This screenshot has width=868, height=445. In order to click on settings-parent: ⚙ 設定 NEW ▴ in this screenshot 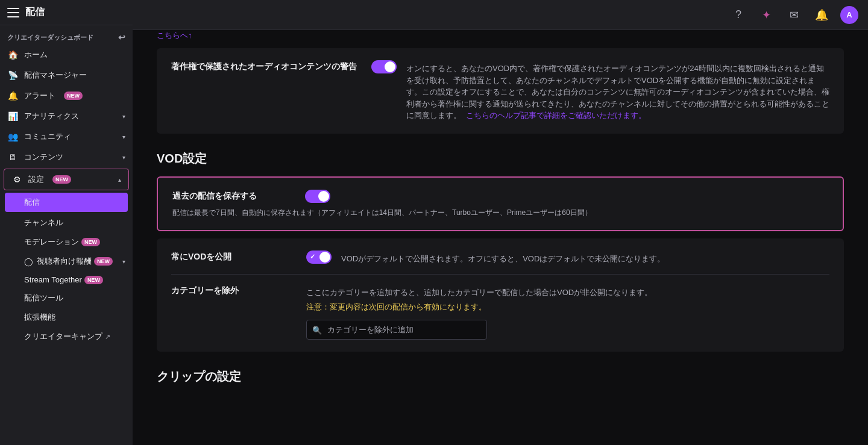, I will do `click(66, 179)`.